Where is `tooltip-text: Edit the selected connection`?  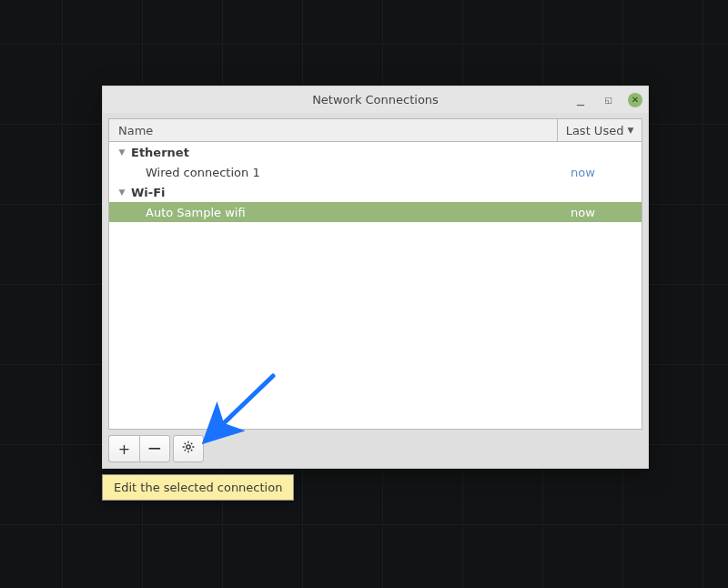
tooltip-text: Edit the selected connection is located at coordinates (198, 488).